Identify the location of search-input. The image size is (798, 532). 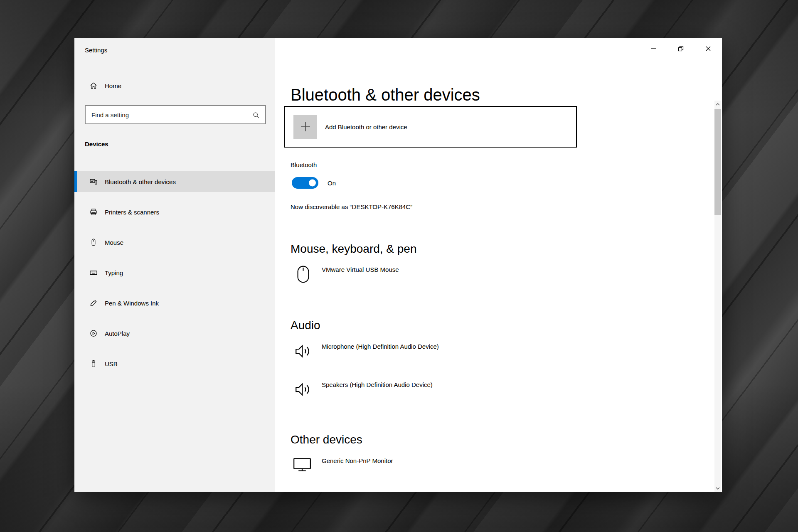
(175, 115).